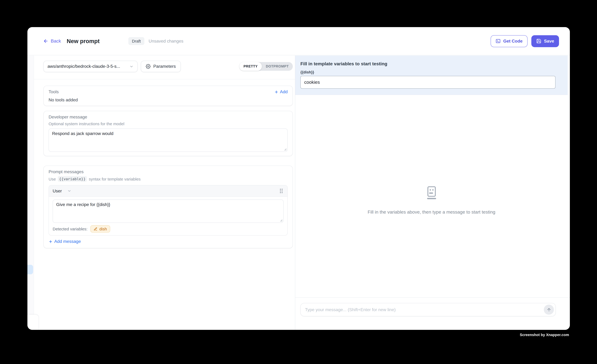 Image resolution: width=597 pixels, height=364 pixels. What do you see at coordinates (539, 41) in the screenshot?
I see `floppy-disk-icon` at bounding box center [539, 41].